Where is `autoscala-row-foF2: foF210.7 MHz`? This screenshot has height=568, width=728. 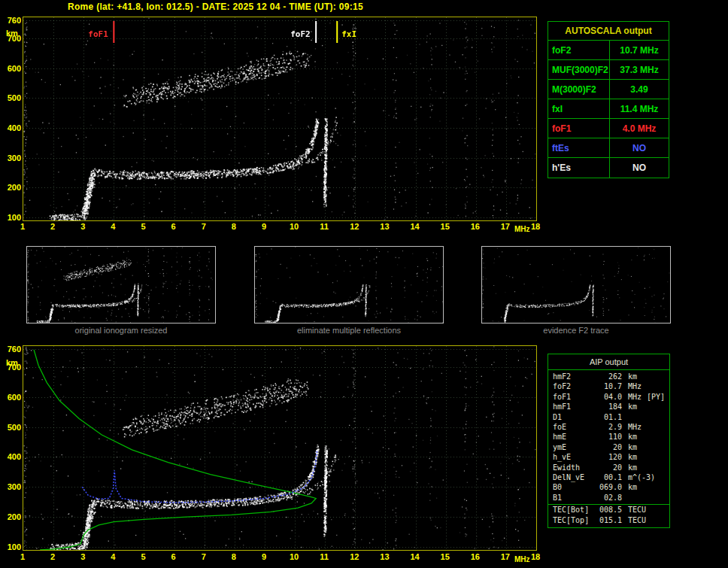 autoscala-row-foF2: foF210.7 MHz is located at coordinates (608, 50).